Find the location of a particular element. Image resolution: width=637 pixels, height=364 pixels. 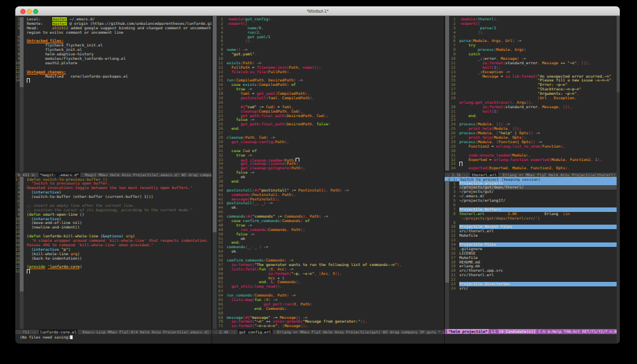

code-line: 32 true -> is located at coordinates (328, 155).